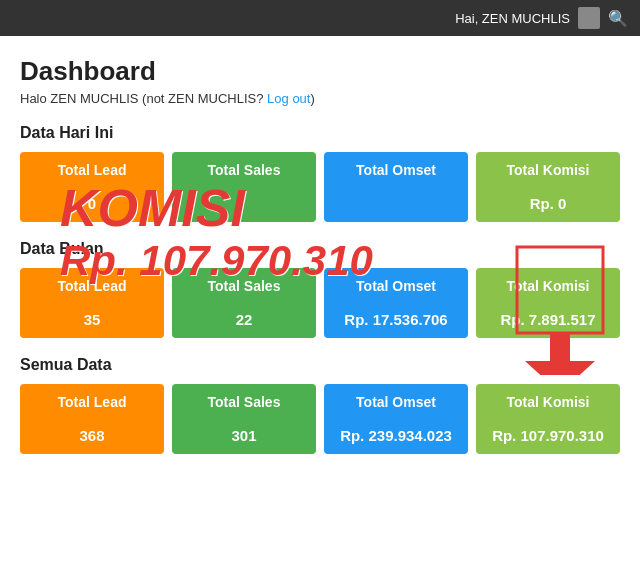 The height and width of the screenshot is (570, 640). What do you see at coordinates (92, 187) in the screenshot?
I see `card-today-lead: Total Lead 0` at bounding box center [92, 187].